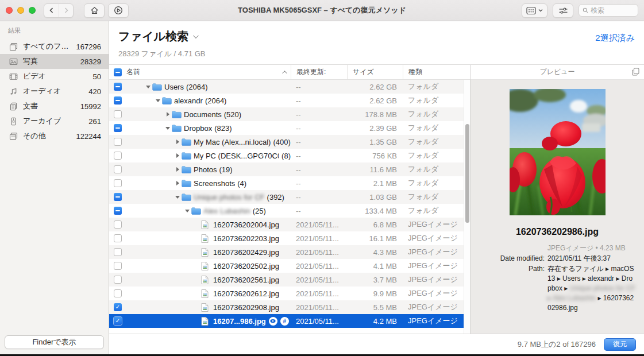  What do you see at coordinates (290, 100) in the screenshot?
I see `table-row: alexandr(2064)--2.62 GBフォルダ` at bounding box center [290, 100].